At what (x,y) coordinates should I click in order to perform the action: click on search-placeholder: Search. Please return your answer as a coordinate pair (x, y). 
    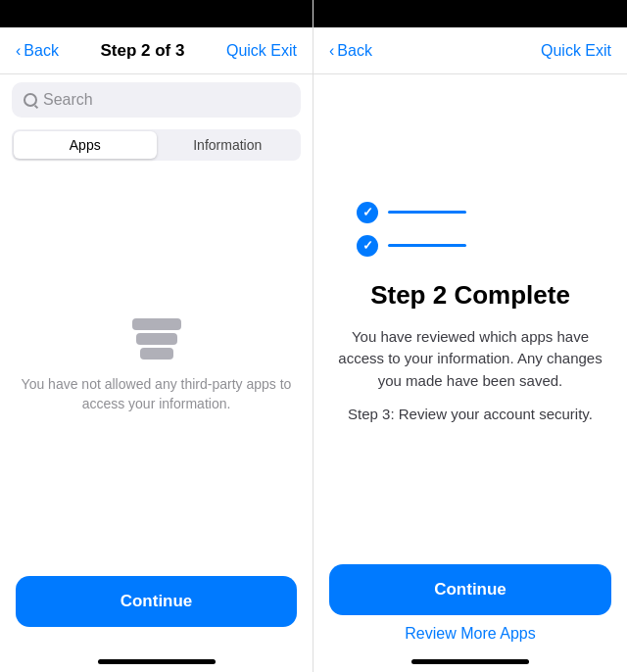
    Looking at the image, I should click on (69, 100).